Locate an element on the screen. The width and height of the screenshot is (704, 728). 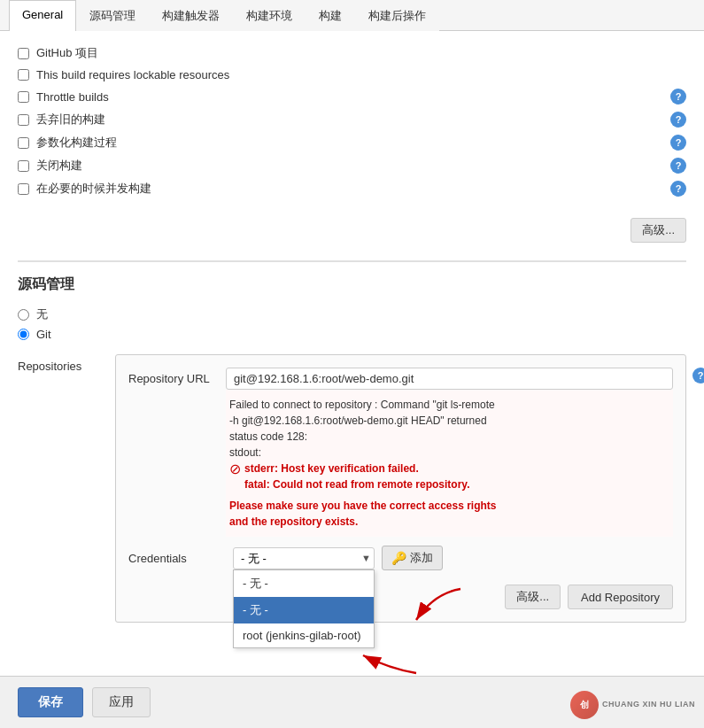
error-line-1: Failed to connect to repository : Comman… is located at coordinates (450, 405).